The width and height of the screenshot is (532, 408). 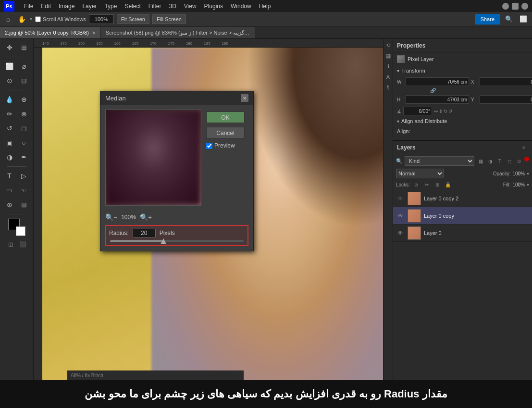 What do you see at coordinates (24, 128) in the screenshot?
I see `eraser-tool: ◻` at bounding box center [24, 128].